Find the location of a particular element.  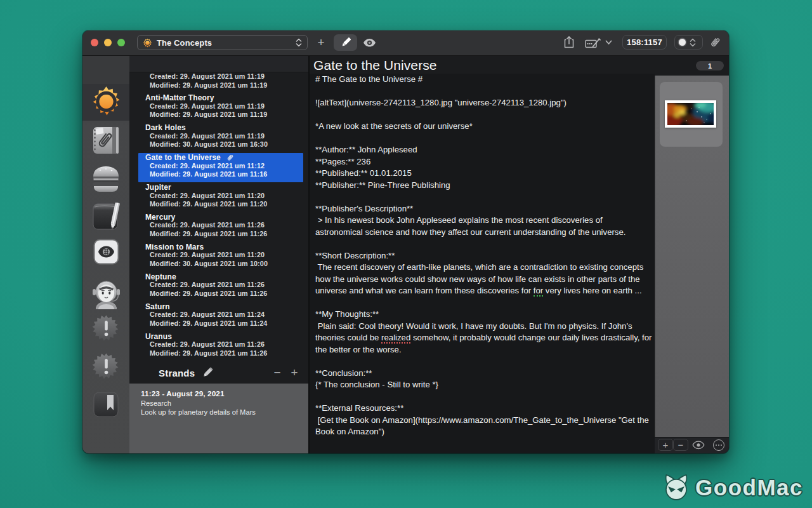

strand-note-line: Research is located at coordinates (220, 403).